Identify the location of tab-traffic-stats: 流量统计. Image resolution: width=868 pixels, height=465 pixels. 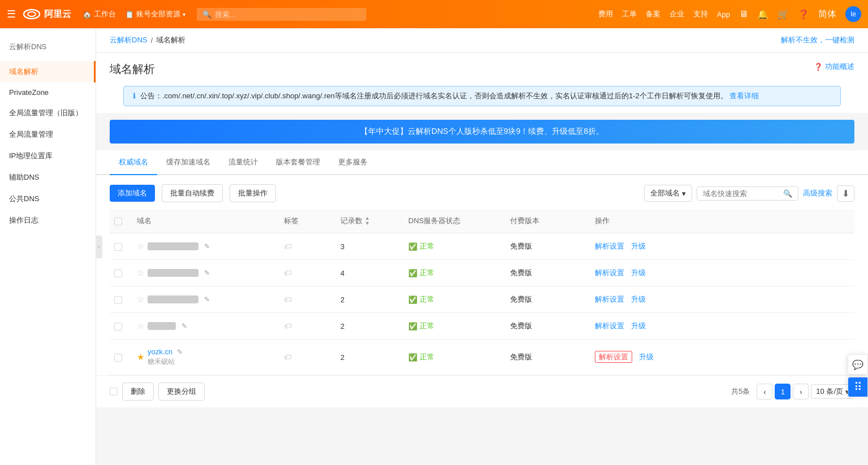
(243, 163).